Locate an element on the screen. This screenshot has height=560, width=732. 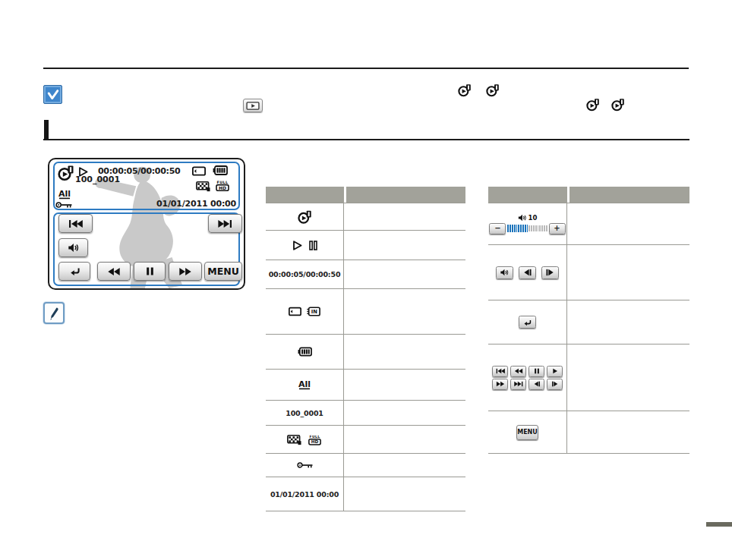
play-filled-button is located at coordinates (554, 372).